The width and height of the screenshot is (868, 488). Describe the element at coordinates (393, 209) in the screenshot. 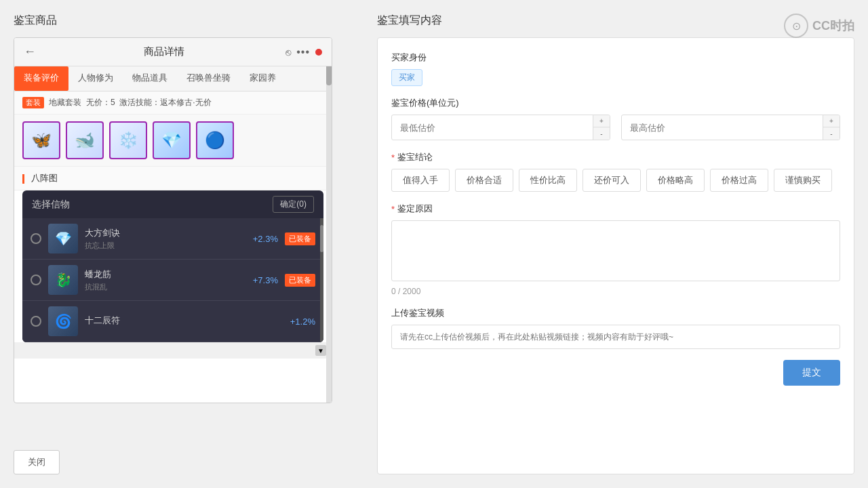

I see `required-star-2: *` at that location.